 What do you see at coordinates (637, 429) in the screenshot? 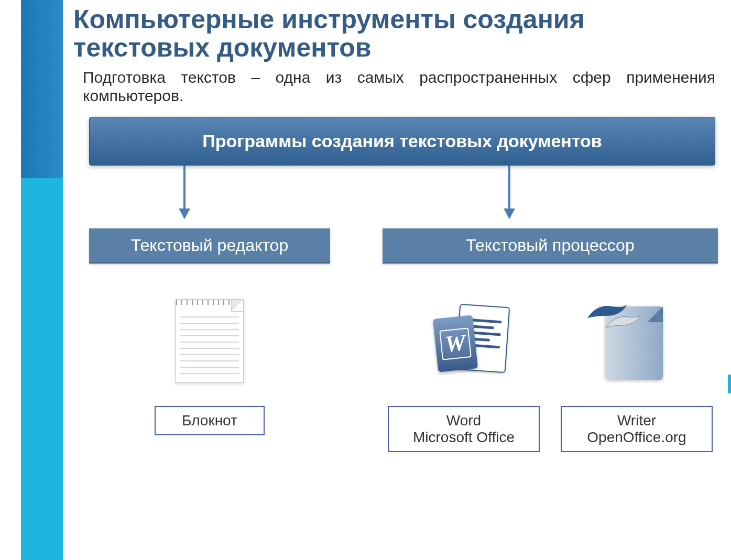
I see `app-label-writer: Writer OpenOffice.org` at bounding box center [637, 429].